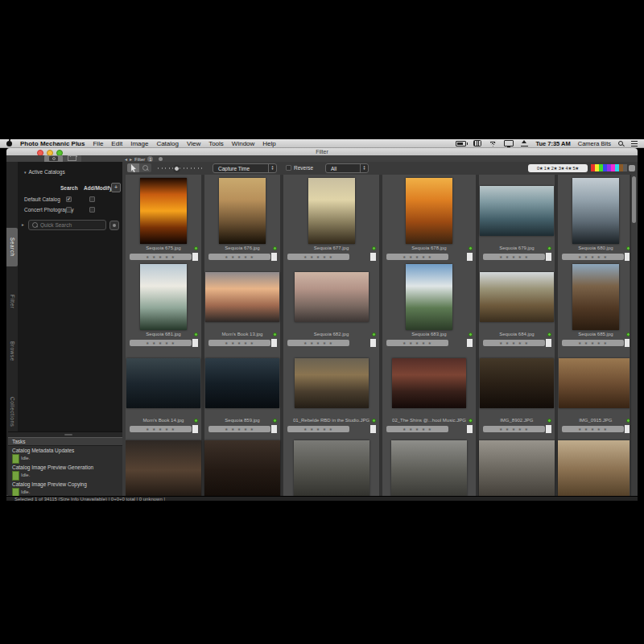 The width and height of the screenshot is (644, 644). Describe the element at coordinates (161, 159) in the screenshot. I see `record-dot-icon` at that location.